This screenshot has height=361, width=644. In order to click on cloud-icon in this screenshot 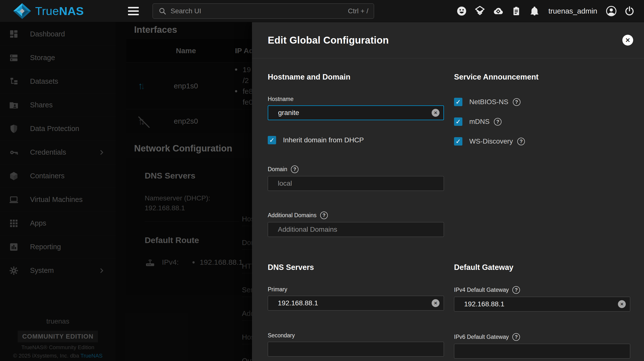, I will do `click(498, 11)`.